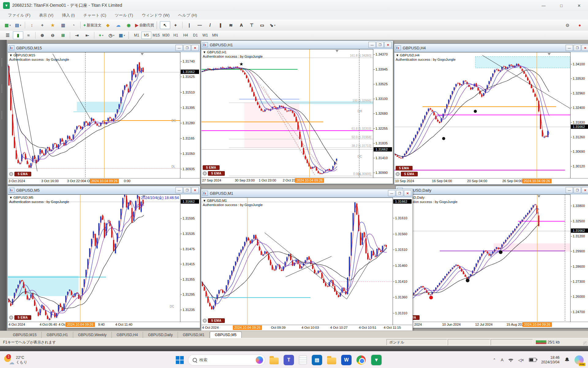 This screenshot has width=588, height=368. I want to click on indicators-button: +▾, so click(101, 35).